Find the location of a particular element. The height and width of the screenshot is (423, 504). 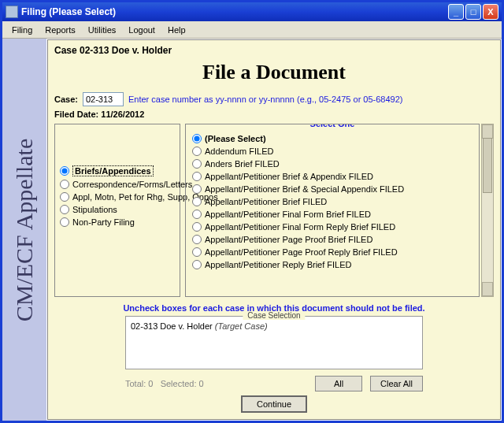

doc-option: Appellant/Petitioner Final Form Brief FI… is located at coordinates (334, 214).